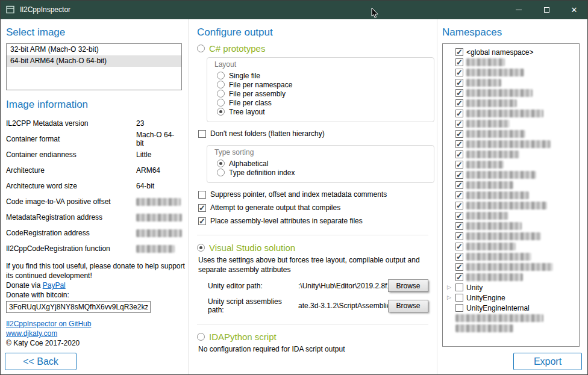 This screenshot has height=375, width=588. What do you see at coordinates (323, 84) in the screenshot?
I see `layout-option: File per namespace` at bounding box center [323, 84].